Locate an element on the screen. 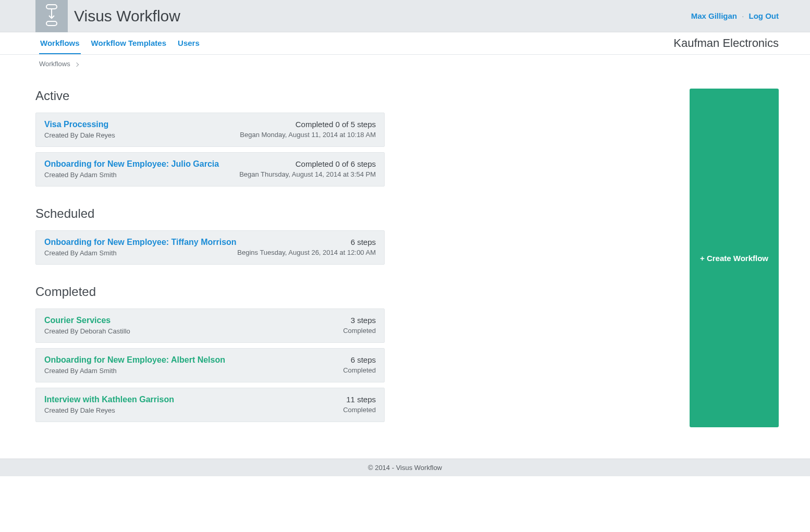  breadcrumb-item: Workflows is located at coordinates (55, 64).